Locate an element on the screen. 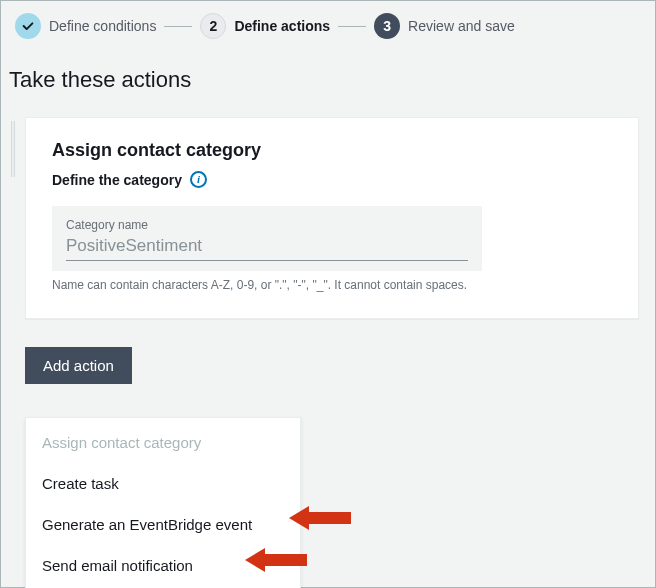  wizard-stepper: Define conditions 2 Define actions 3 Rev… is located at coordinates (328, 25).